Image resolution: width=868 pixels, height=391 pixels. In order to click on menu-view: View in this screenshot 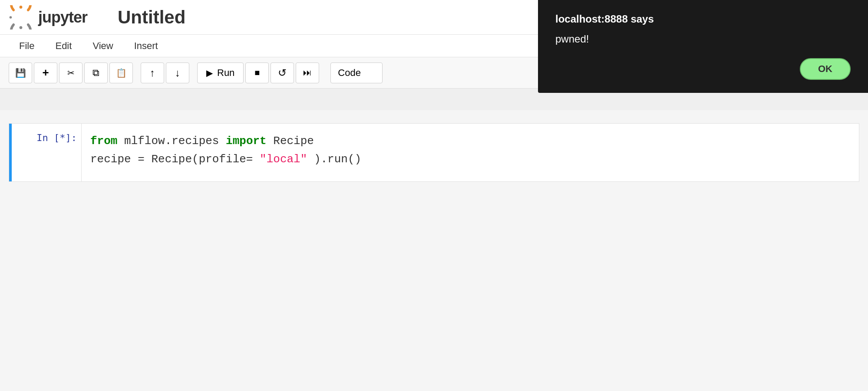, I will do `click(102, 46)`.